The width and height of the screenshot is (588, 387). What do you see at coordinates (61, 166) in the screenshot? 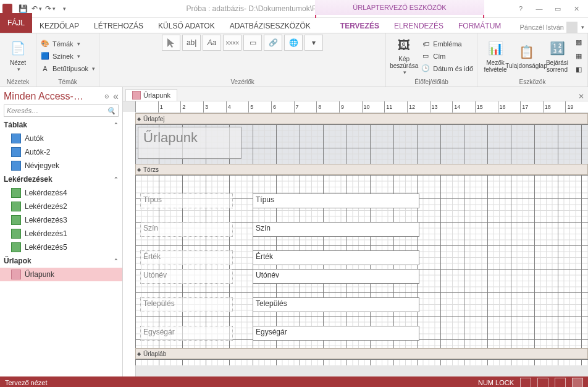
I see `nav-item: Névjegyek` at bounding box center [61, 166].